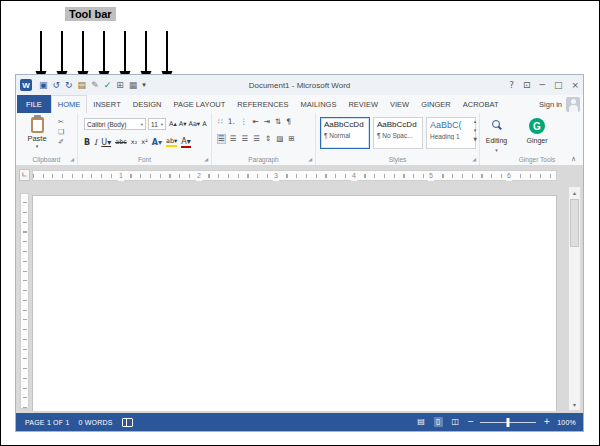  What do you see at coordinates (280, 139) in the screenshot?
I see `shading-icon: ▨` at bounding box center [280, 139].